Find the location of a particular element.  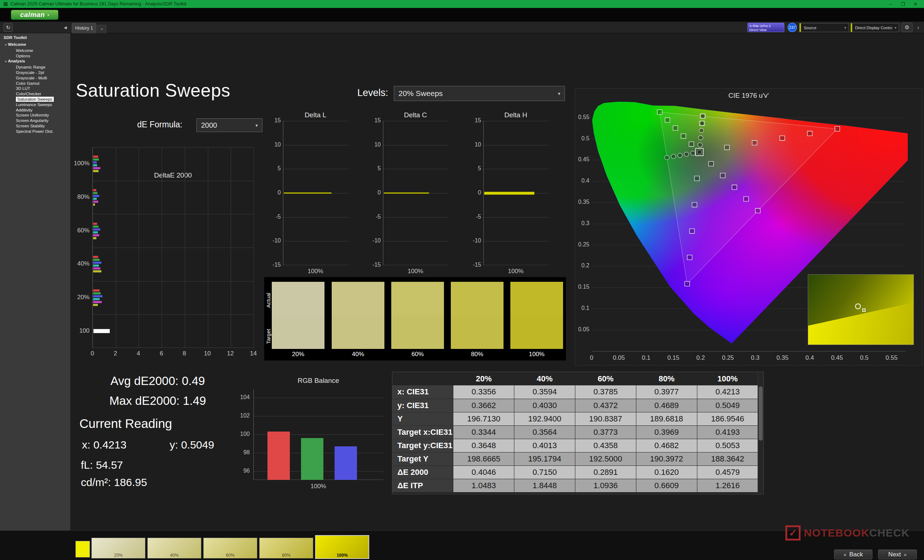

de-formula-dropdown: 2000 ▾ is located at coordinates (230, 125).